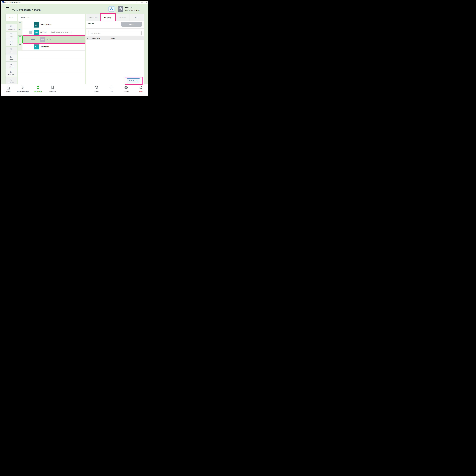  I want to click on row-number: 001, so click(20, 32).